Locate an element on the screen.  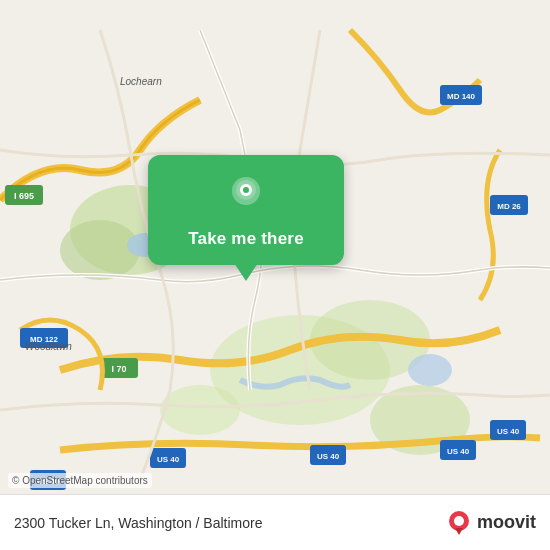
moovit-pin-icon is located at coordinates (459, 523).